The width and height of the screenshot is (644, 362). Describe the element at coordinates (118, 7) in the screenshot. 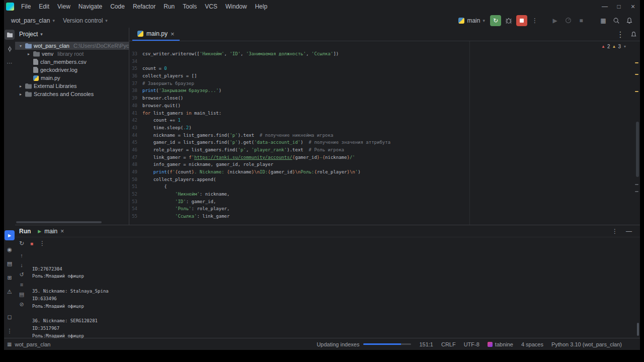

I see `menu-code: Code` at that location.